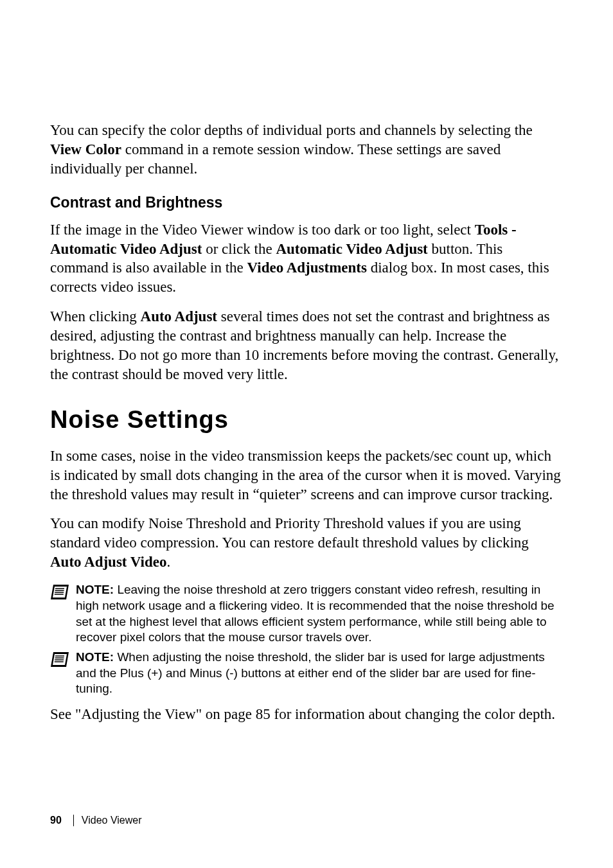  What do you see at coordinates (96, 820) in the screenshot?
I see `page-footer: 90Video Viewer` at bounding box center [96, 820].